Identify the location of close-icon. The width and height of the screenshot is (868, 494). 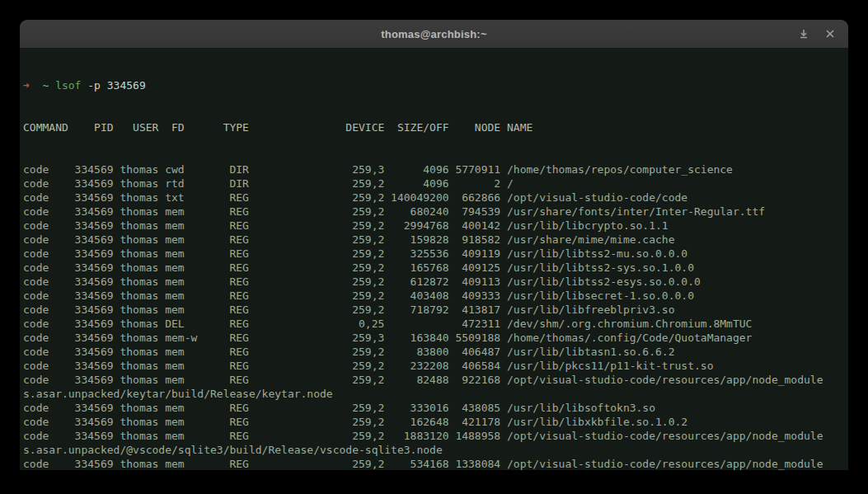
(830, 34).